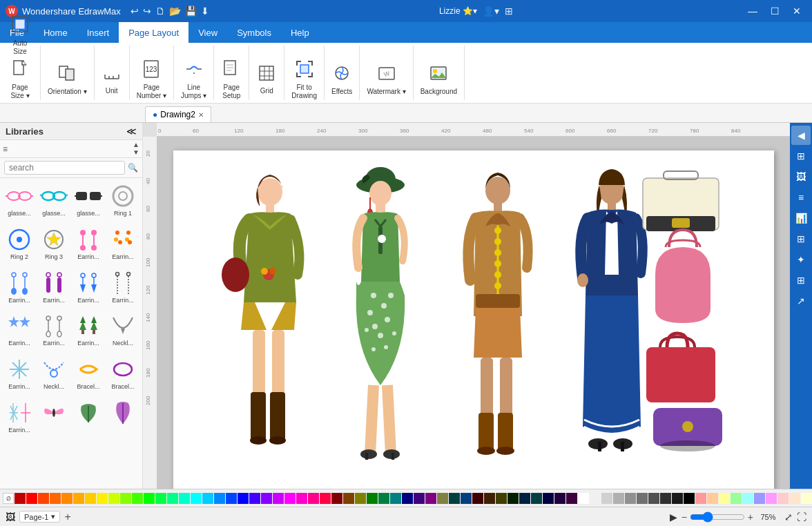 This screenshot has width=812, height=526. What do you see at coordinates (55, 32) in the screenshot?
I see `menu-home: Home` at bounding box center [55, 32].